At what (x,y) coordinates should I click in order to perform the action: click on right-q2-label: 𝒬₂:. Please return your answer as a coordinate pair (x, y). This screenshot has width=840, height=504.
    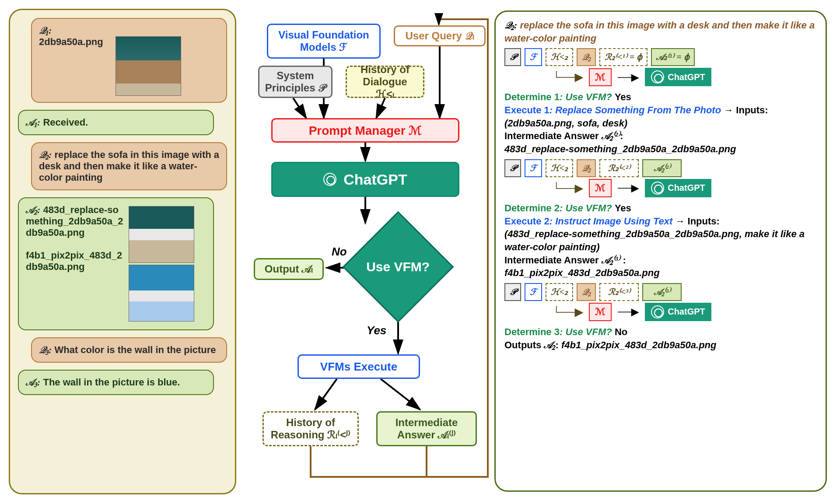
    Looking at the image, I should click on (511, 25).